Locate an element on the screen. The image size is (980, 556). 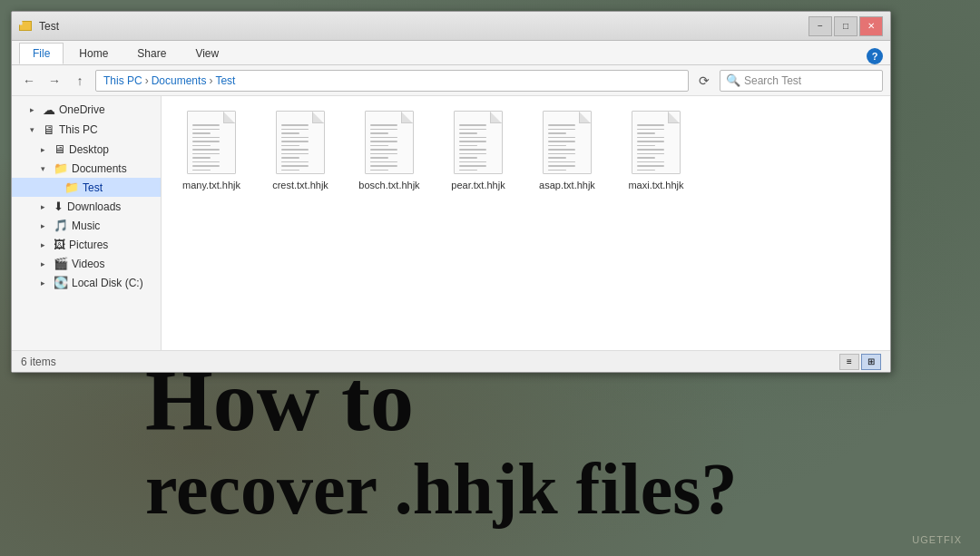
file-name: bosch.txt.hhjk is located at coordinates (388, 185).